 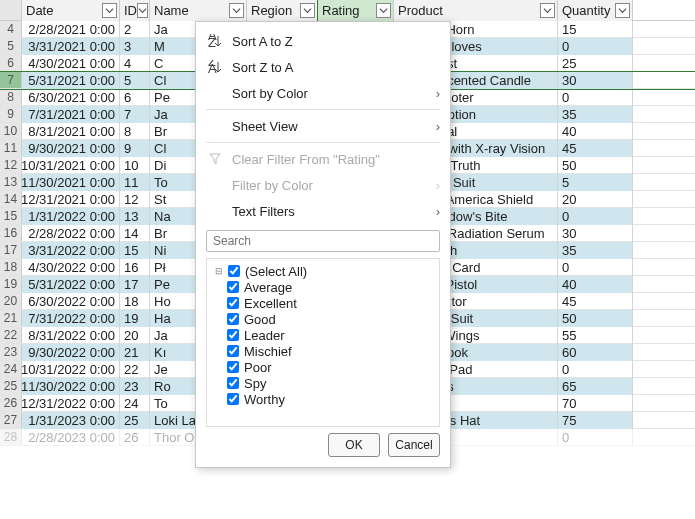 I want to click on cell-id: 22, so click(x=135, y=370).